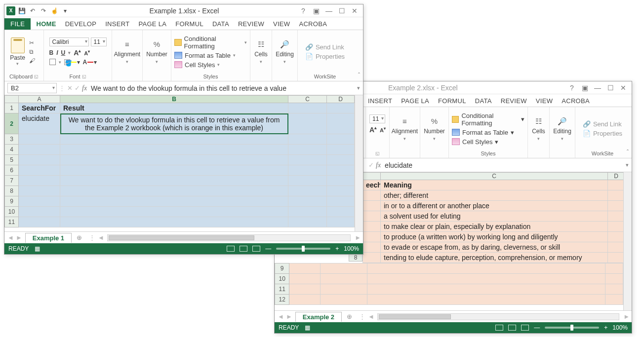 This screenshot has width=644, height=337. I want to click on row-header-5: 5, so click(12, 160).